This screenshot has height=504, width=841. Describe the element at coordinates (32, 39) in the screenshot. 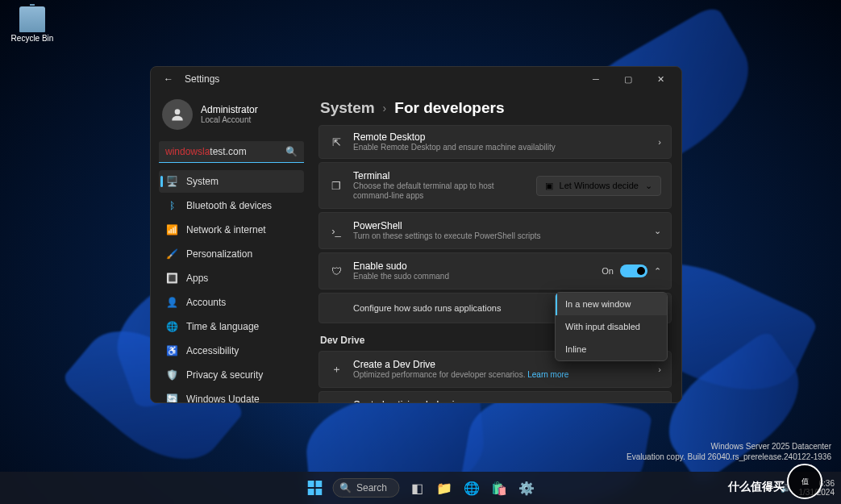

I see `recycle-bin-label: Recycle Bin` at that location.